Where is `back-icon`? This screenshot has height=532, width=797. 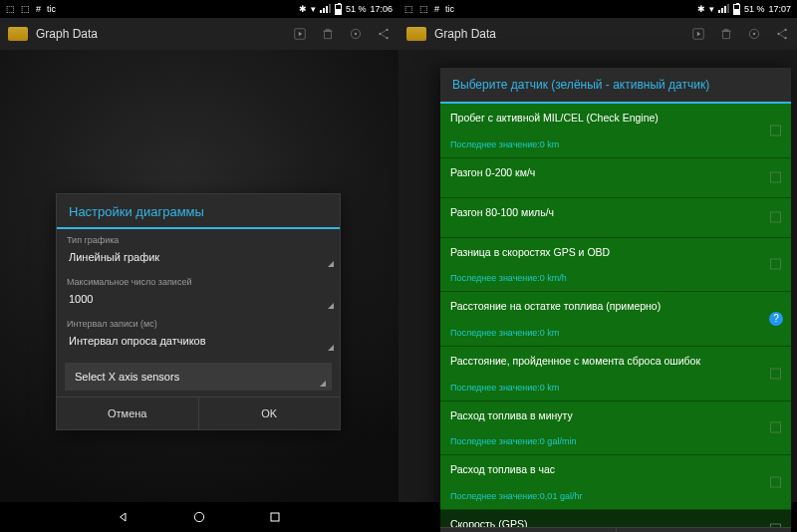 back-icon is located at coordinates (124, 517).